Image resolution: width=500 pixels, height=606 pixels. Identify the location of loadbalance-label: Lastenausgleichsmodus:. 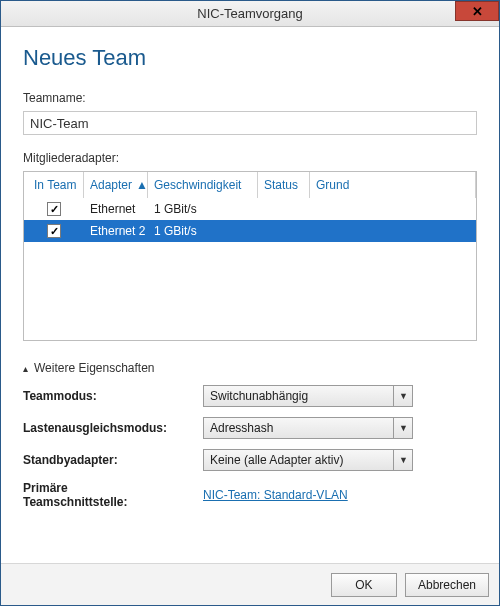
(113, 428).